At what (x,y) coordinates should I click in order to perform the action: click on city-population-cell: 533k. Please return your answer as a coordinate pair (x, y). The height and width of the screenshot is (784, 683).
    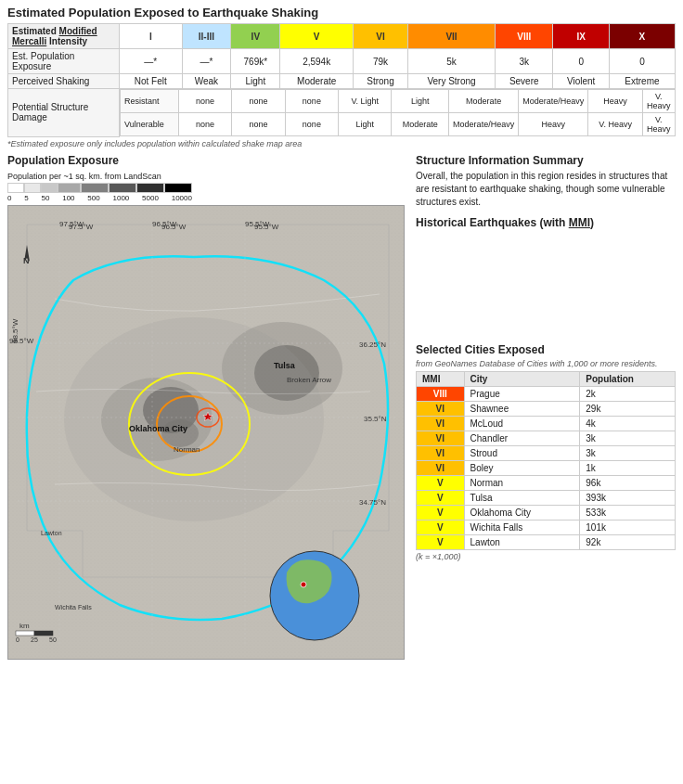
    Looking at the image, I should click on (627, 512).